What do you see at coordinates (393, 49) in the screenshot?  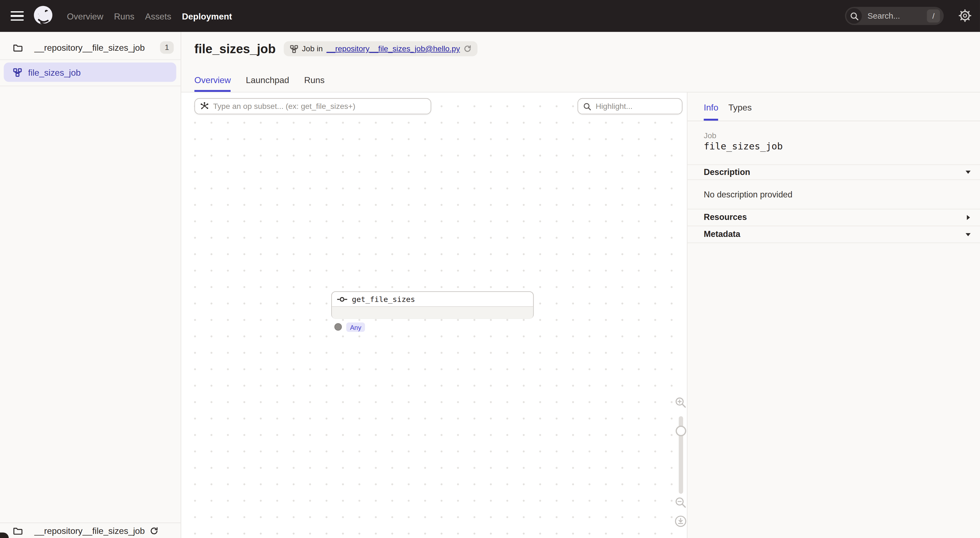 I see `repository-link: __repository__file_sizes_job@hello.py` at bounding box center [393, 49].